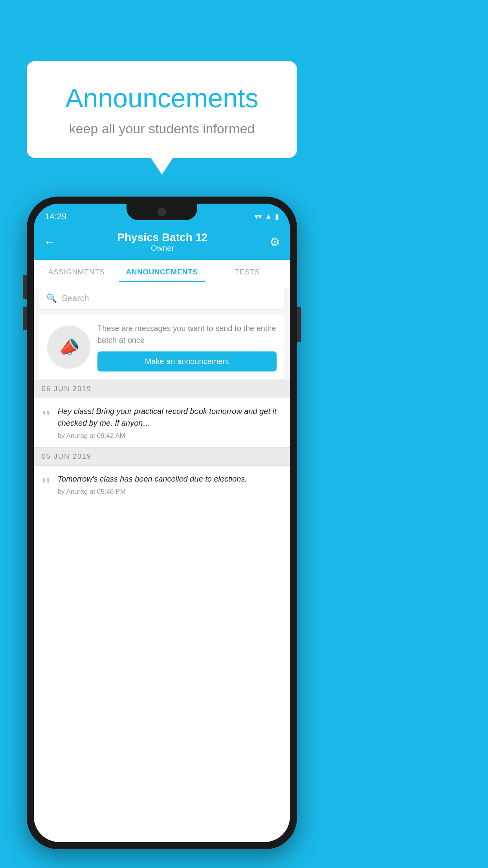  Describe the element at coordinates (56, 217) in the screenshot. I see `status-time: 14:29` at that location.